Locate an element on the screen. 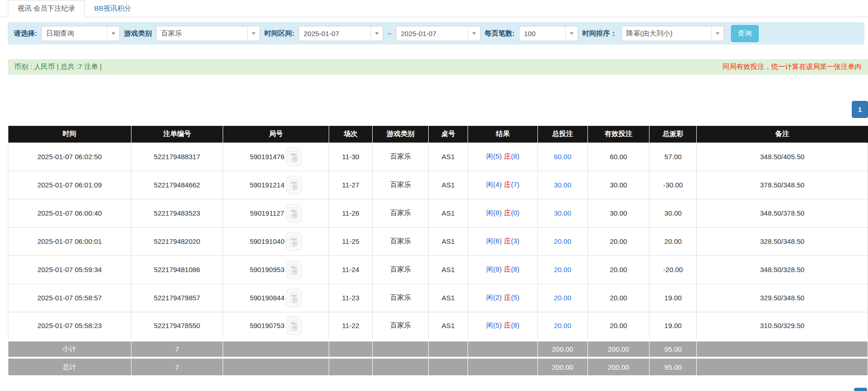  cell-remark: 378.50/348.50 is located at coordinates (782, 185).